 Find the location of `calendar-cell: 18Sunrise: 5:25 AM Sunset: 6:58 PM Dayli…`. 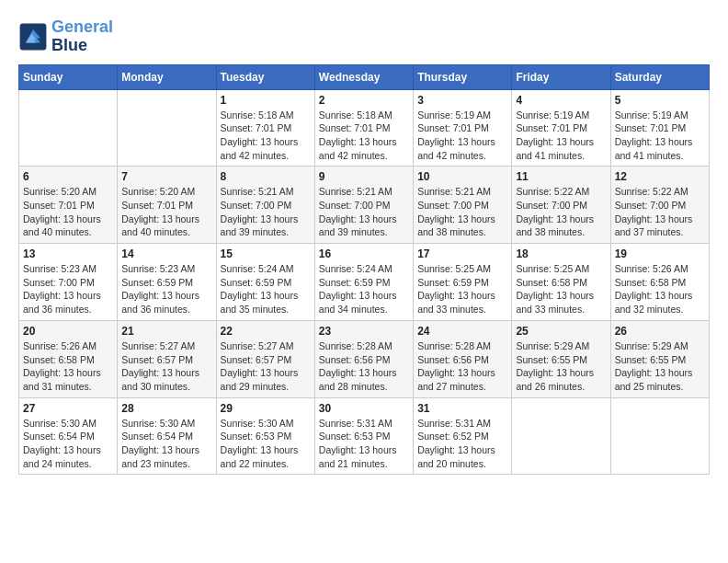

calendar-cell: 18Sunrise: 5:25 AM Sunset: 6:58 PM Dayli… is located at coordinates (561, 282).